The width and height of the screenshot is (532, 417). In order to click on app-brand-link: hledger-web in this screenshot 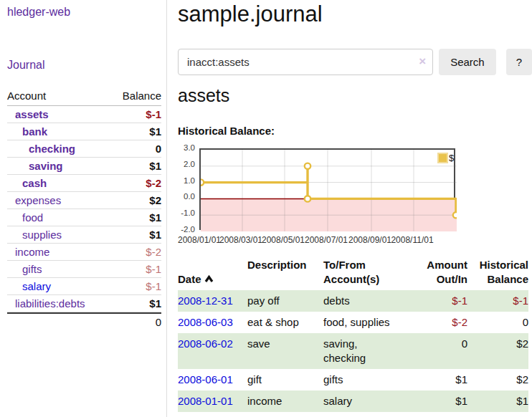, I will do `click(87, 12)`.